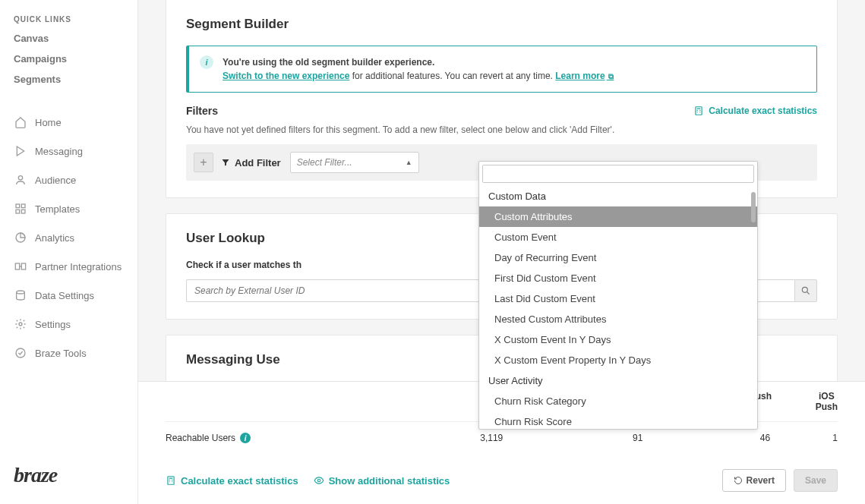  What do you see at coordinates (68, 295) in the screenshot?
I see `nav-data: Data Settings` at bounding box center [68, 295].